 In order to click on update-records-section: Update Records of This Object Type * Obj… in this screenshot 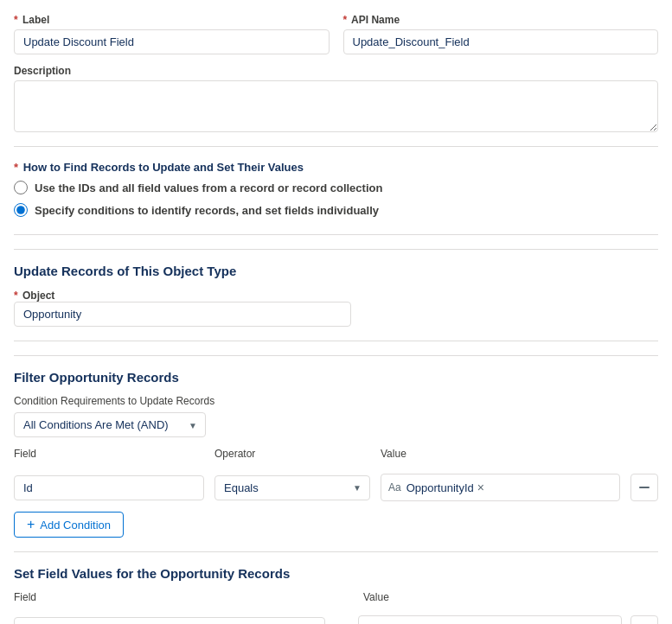, I will do `click(336, 302)`.